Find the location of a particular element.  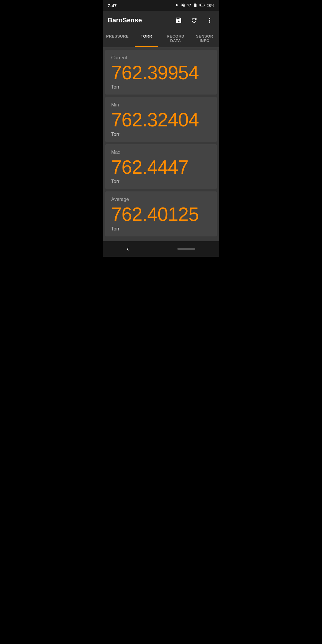

refresh-button is located at coordinates (194, 20).